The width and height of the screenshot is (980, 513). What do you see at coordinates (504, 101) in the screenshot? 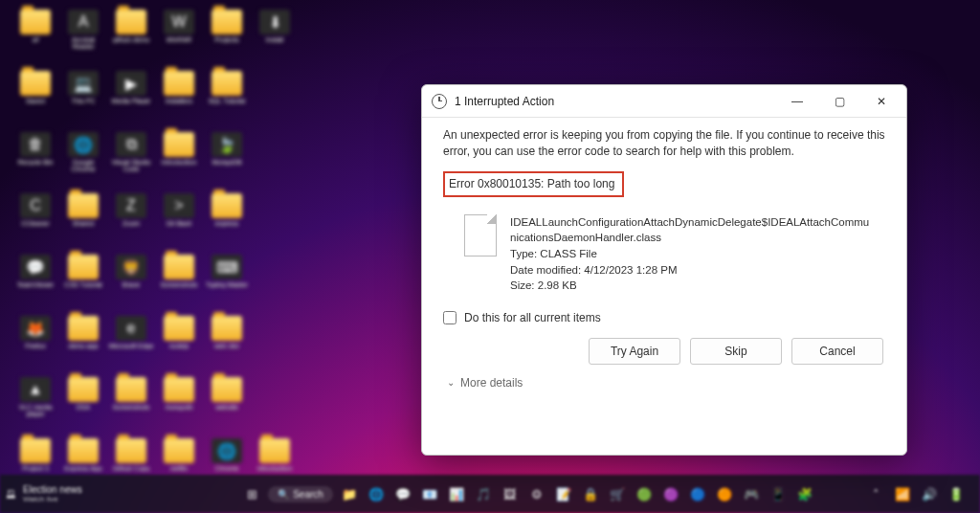
I see `window-title: 1 Interrupted Action` at bounding box center [504, 101].